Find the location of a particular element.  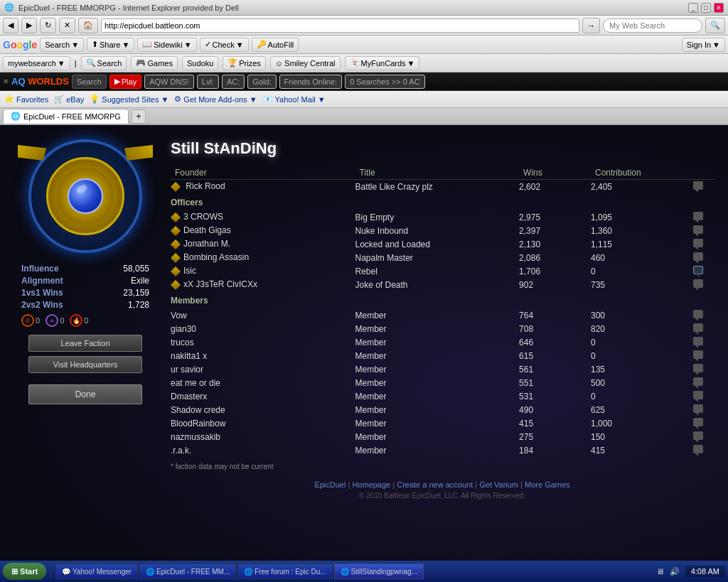

more-games-link: More Games is located at coordinates (547, 485).